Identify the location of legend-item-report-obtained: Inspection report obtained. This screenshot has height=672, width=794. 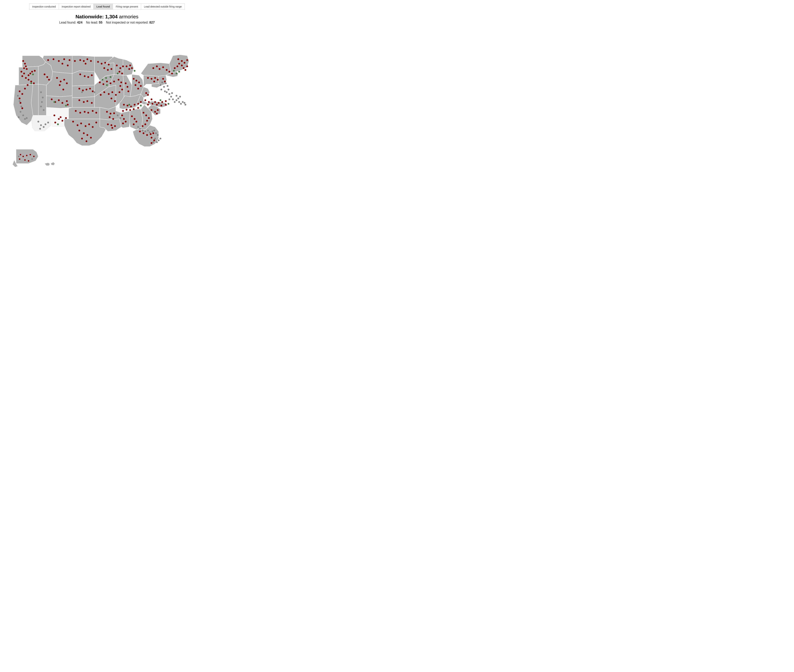
(76, 7).